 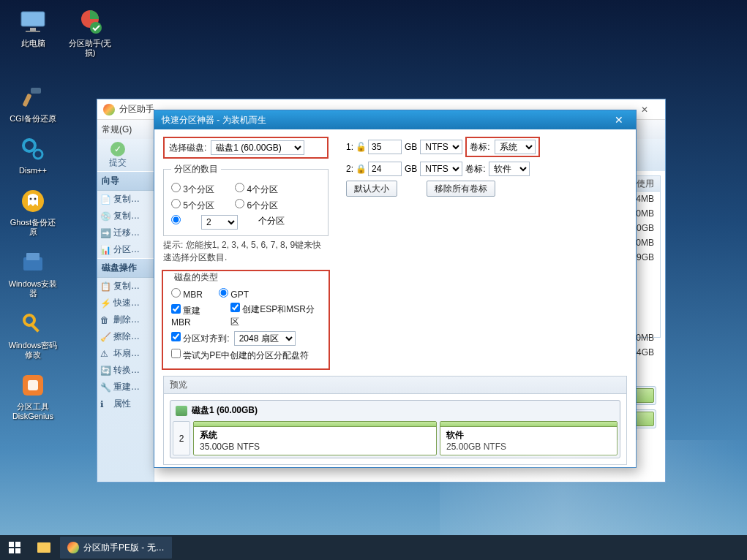 What do you see at coordinates (105, 303) in the screenshot?
I see `fast-icon: ⚡` at bounding box center [105, 303].